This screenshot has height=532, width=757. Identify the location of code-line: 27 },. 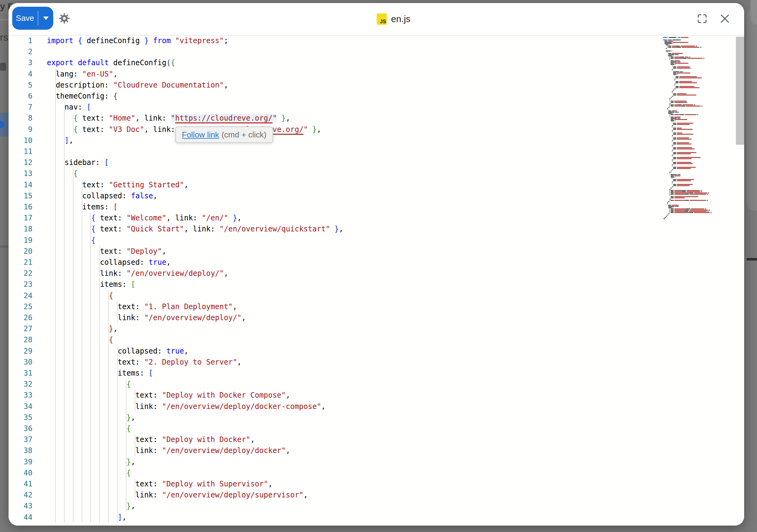
(377, 329).